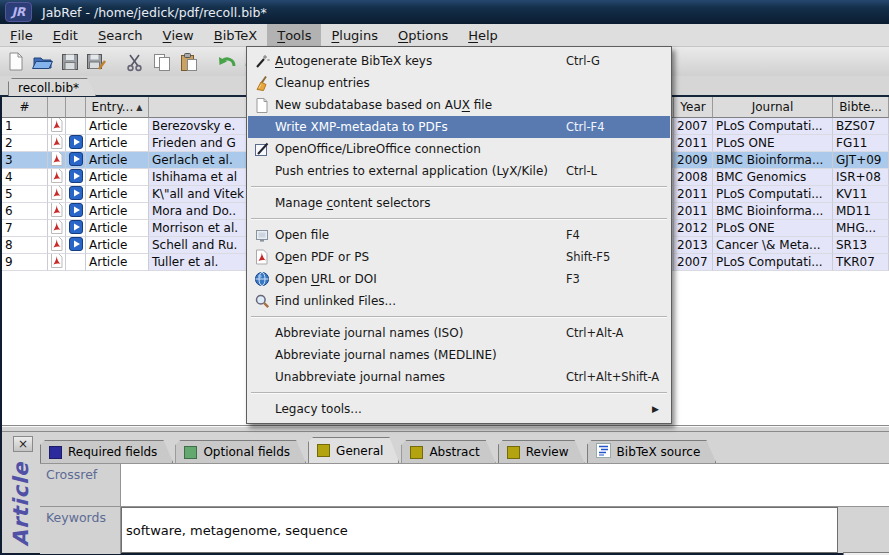 This screenshot has width=889, height=555. I want to click on editor-tab-optional-fields: Optional fields, so click(240, 452).